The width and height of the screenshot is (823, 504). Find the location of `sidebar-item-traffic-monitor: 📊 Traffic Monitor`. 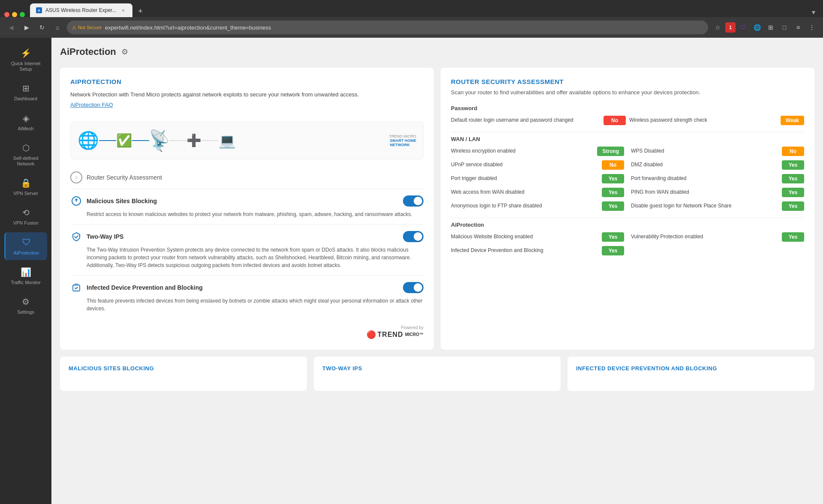

sidebar-item-traffic-monitor: 📊 Traffic Monitor is located at coordinates (26, 276).